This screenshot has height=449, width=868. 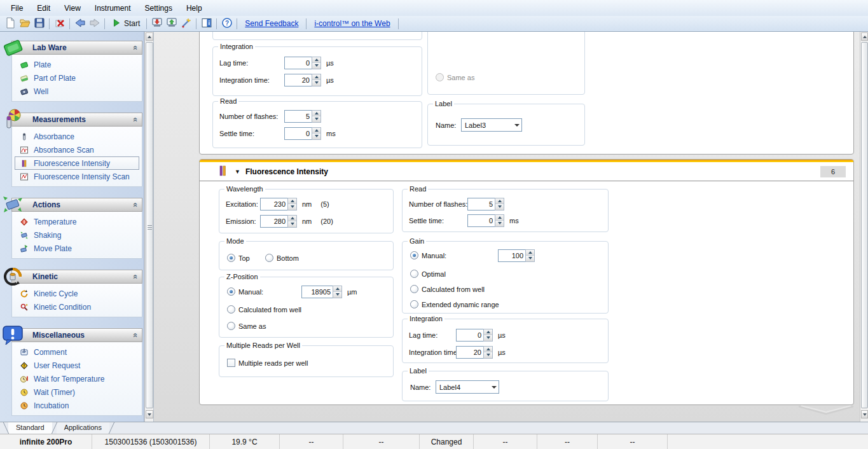 I want to click on gain-manual-spinner: 100, so click(x=516, y=256).